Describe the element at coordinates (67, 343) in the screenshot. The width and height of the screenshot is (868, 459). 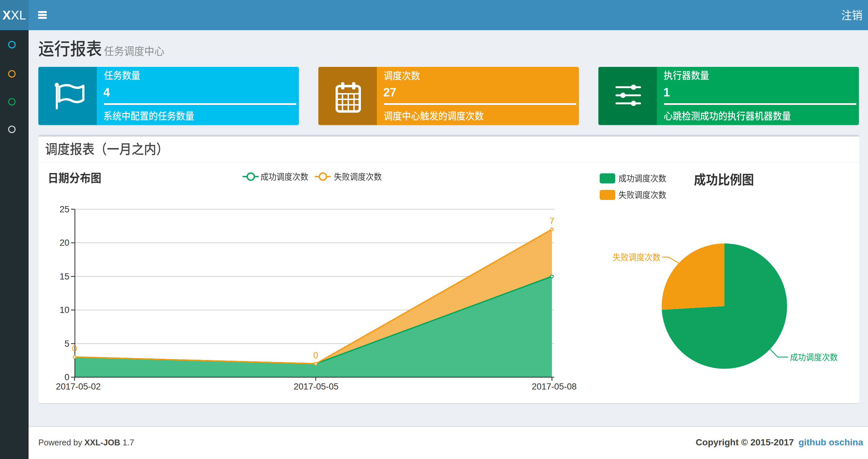
I see `svg-text: 5` at that location.